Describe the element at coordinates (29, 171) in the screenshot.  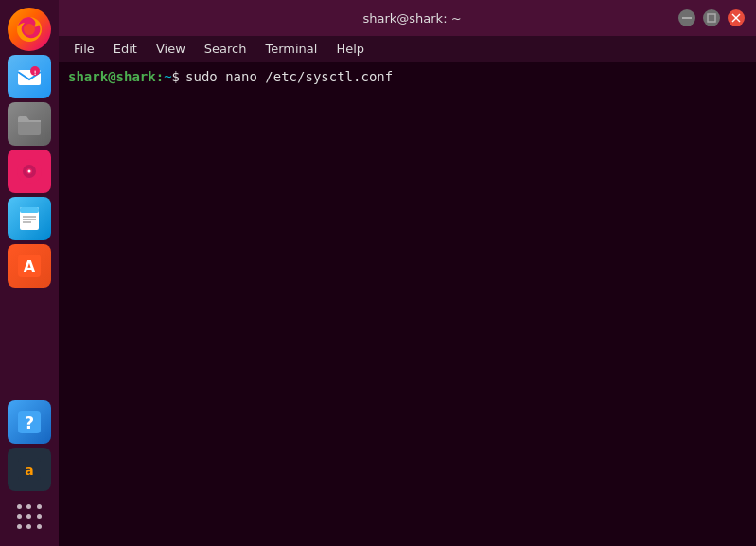
I see `sidebar-icon-music` at that location.